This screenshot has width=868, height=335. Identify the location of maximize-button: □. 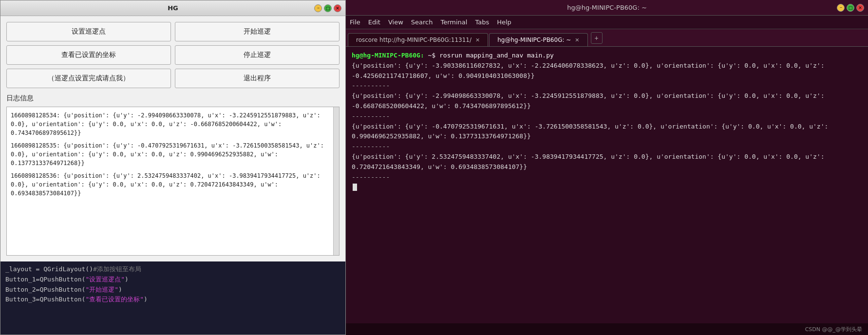
(328, 8).